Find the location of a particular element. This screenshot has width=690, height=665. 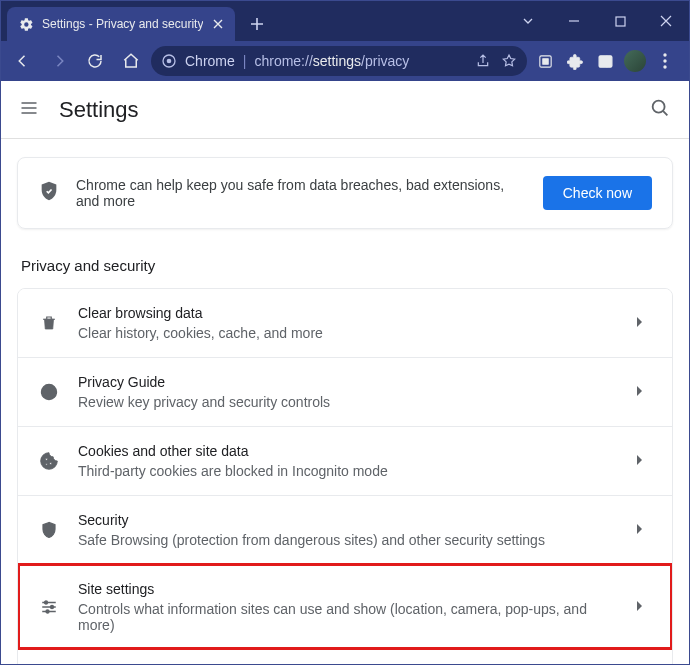

browser-tab: Settings - Privacy and security is located at coordinates (121, 24).